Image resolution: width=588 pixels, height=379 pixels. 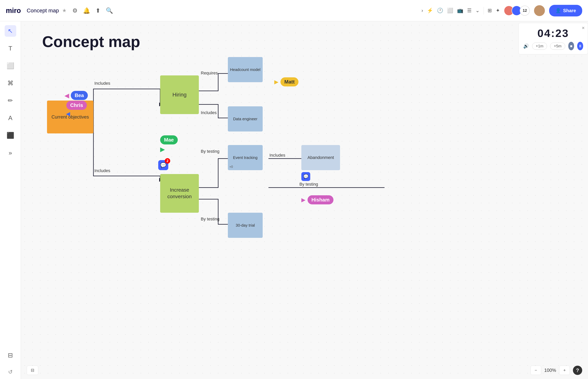 I want to click on zoom-out-button: −, so click(x=536, y=370).